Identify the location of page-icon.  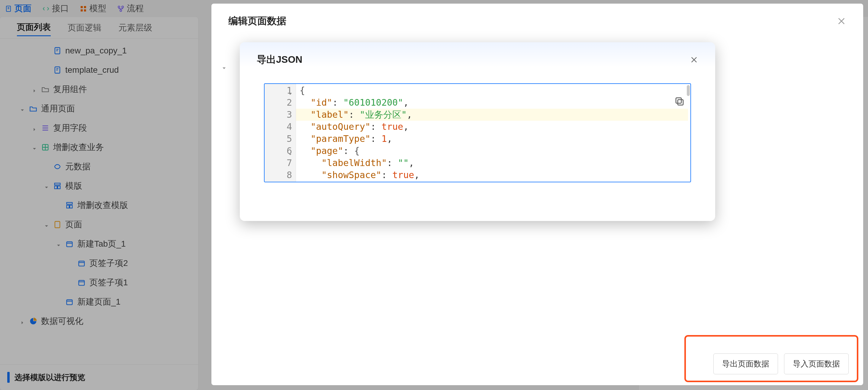
(57, 224).